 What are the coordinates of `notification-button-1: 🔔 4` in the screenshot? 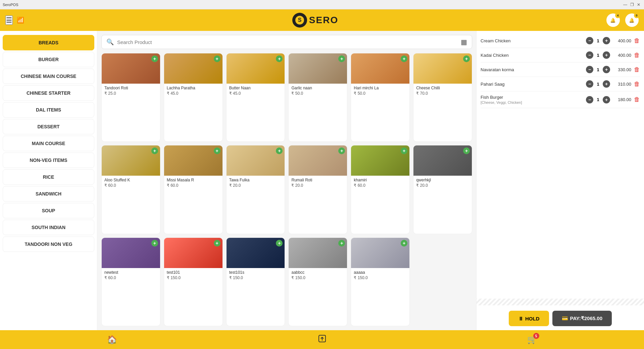 It's located at (613, 20).